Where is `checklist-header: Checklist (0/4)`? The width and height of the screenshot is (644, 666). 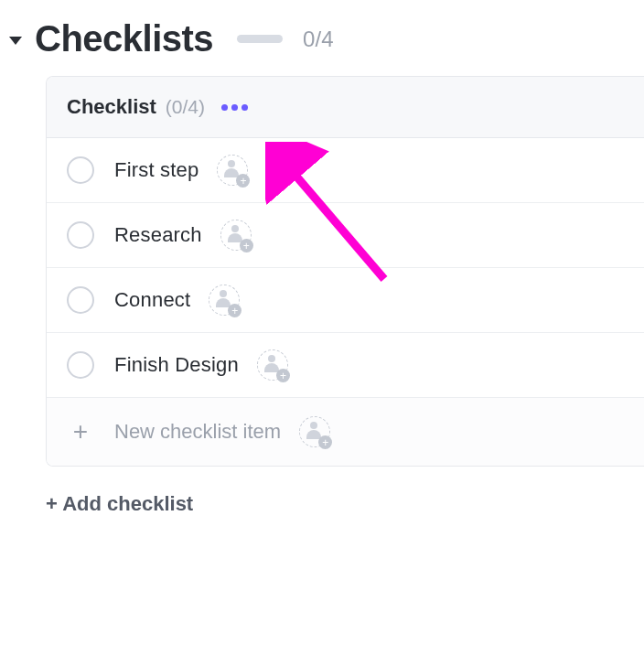
checklist-header: Checklist (0/4) is located at coordinates (346, 108).